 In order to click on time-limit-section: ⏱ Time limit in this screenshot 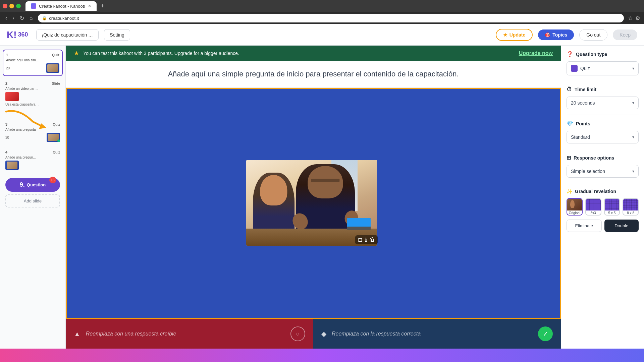, I will do `click(602, 89)`.